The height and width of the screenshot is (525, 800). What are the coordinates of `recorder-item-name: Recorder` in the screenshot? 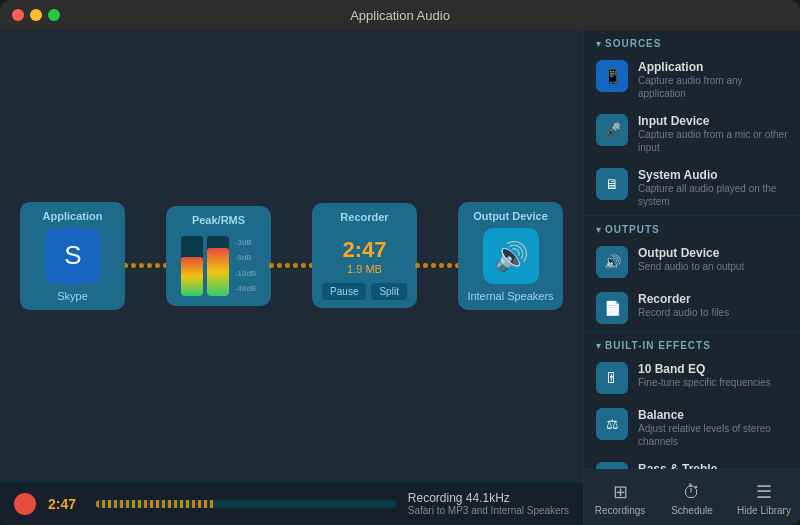 It's located at (684, 299).